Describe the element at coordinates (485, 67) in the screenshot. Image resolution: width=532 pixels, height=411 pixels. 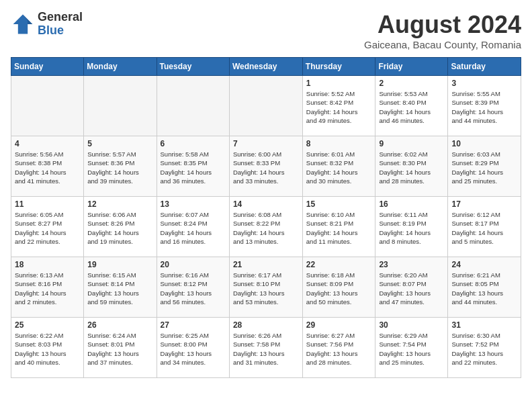
I see `weekday-header-saturday: Saturday` at that location.